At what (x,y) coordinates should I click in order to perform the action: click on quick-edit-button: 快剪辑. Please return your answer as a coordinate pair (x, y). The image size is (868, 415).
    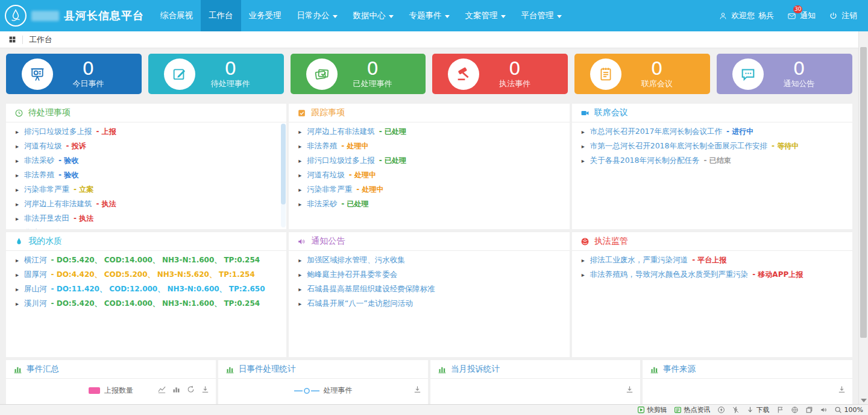
    Looking at the image, I should click on (652, 410).